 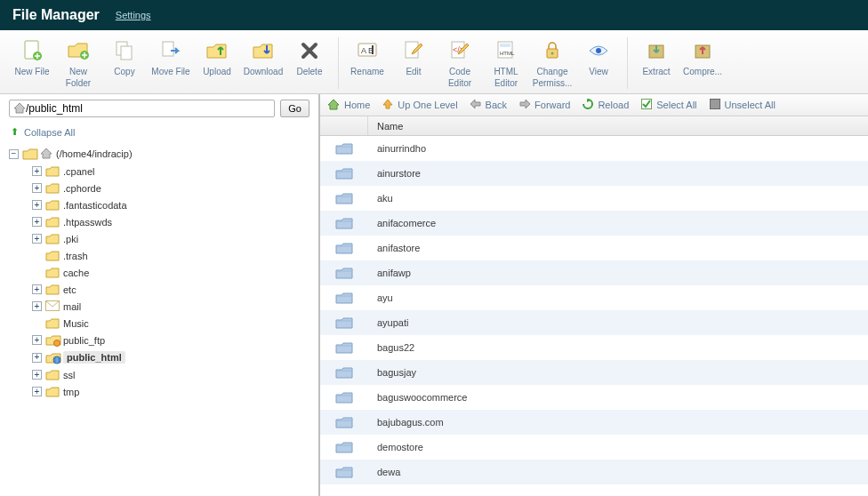 What do you see at coordinates (751, 105) in the screenshot?
I see `nav-unselect-all-label: Unselect All` at bounding box center [751, 105].